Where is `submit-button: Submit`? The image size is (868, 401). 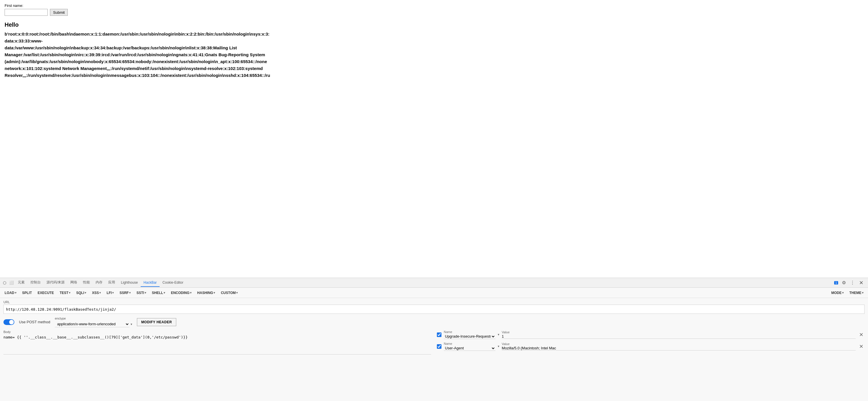
submit-button: Submit is located at coordinates (59, 12).